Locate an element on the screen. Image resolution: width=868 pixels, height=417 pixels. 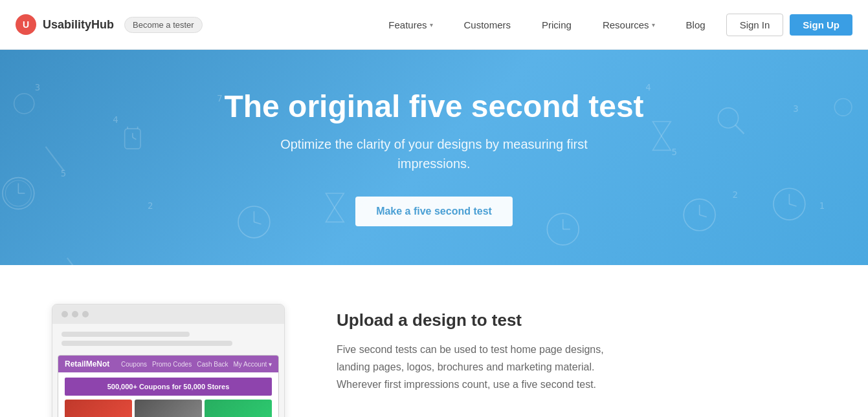
content-section-title: Upload a design to test is located at coordinates (576, 321).